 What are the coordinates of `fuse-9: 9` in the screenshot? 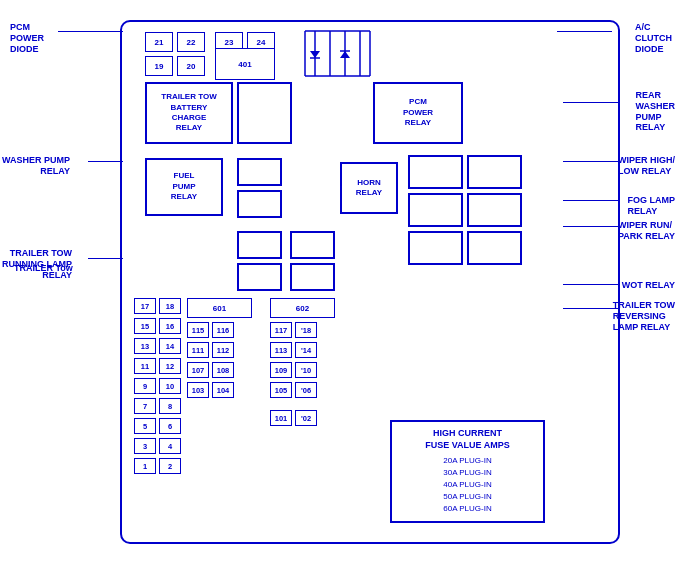 It's located at (145, 386).